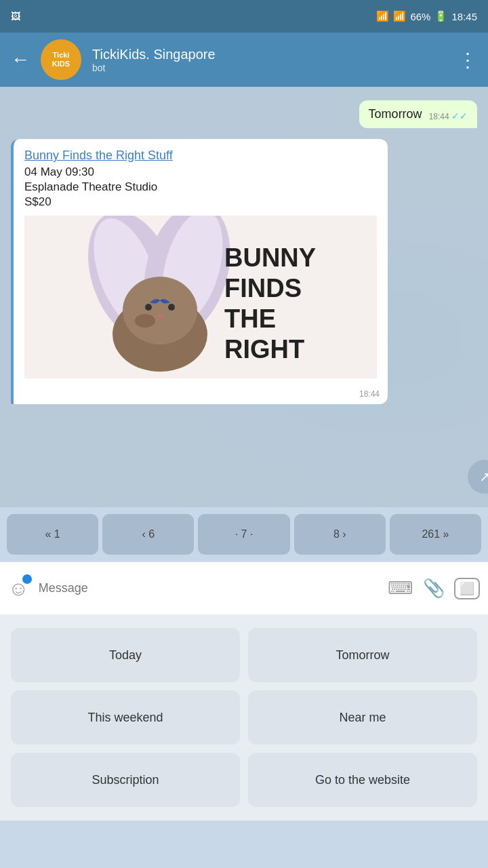 This screenshot has width=488, height=868. I want to click on share-button: ↗, so click(478, 477).